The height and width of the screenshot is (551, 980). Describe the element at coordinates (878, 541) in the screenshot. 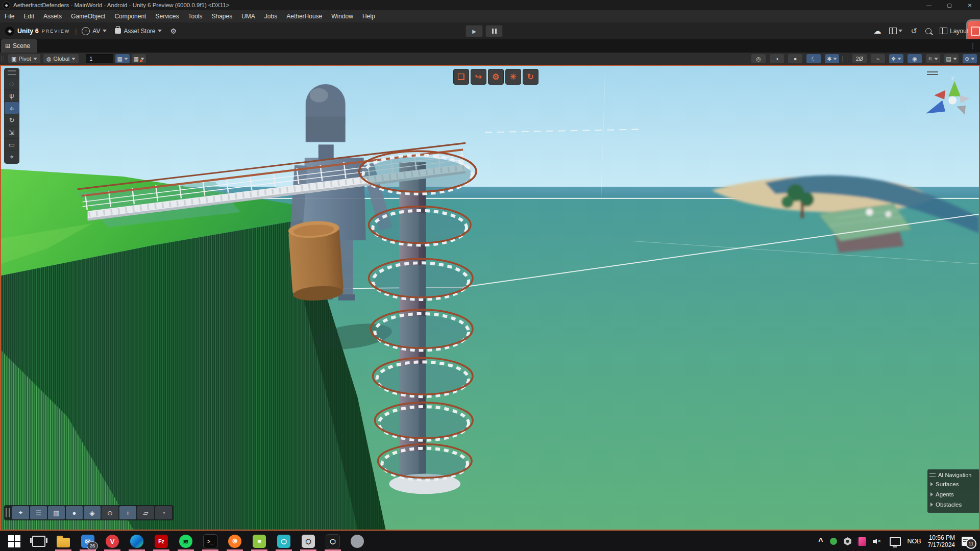

I see `volume-muted-icon: ×` at that location.